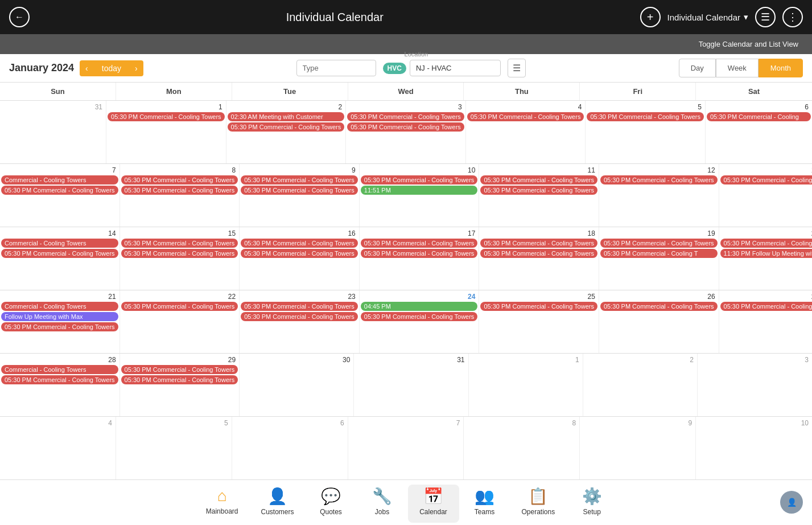  I want to click on calendar-cell: 2705:30 PM Commercial - Cooling T, so click(766, 322).